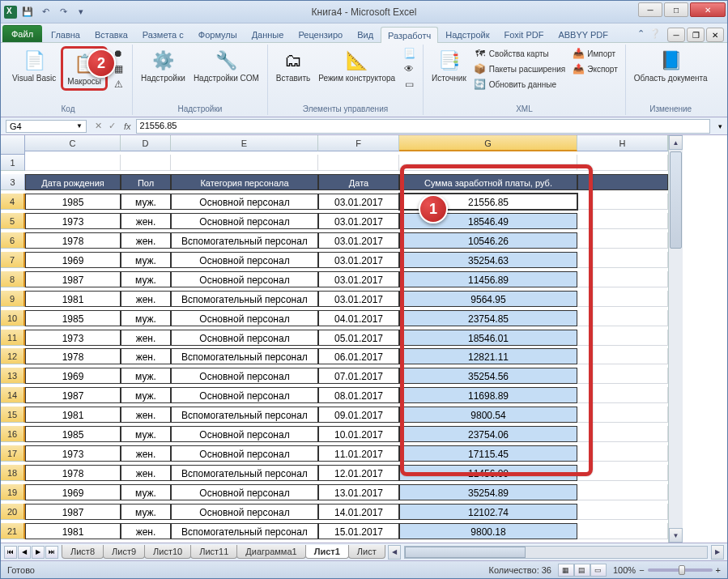 The width and height of the screenshot is (728, 579). I want to click on sheet-tab: Лист11, so click(214, 552).